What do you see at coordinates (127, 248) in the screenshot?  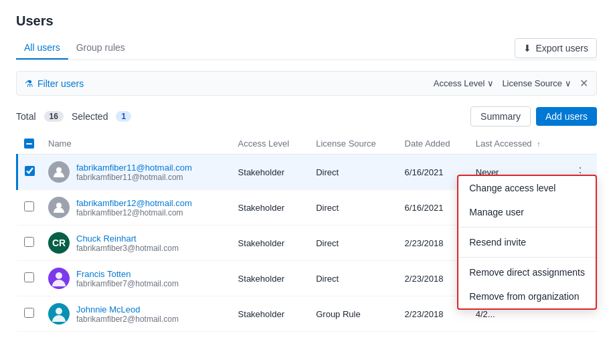 I see `user-email: fabrikamfiber3@hotmail.com` at bounding box center [127, 248].